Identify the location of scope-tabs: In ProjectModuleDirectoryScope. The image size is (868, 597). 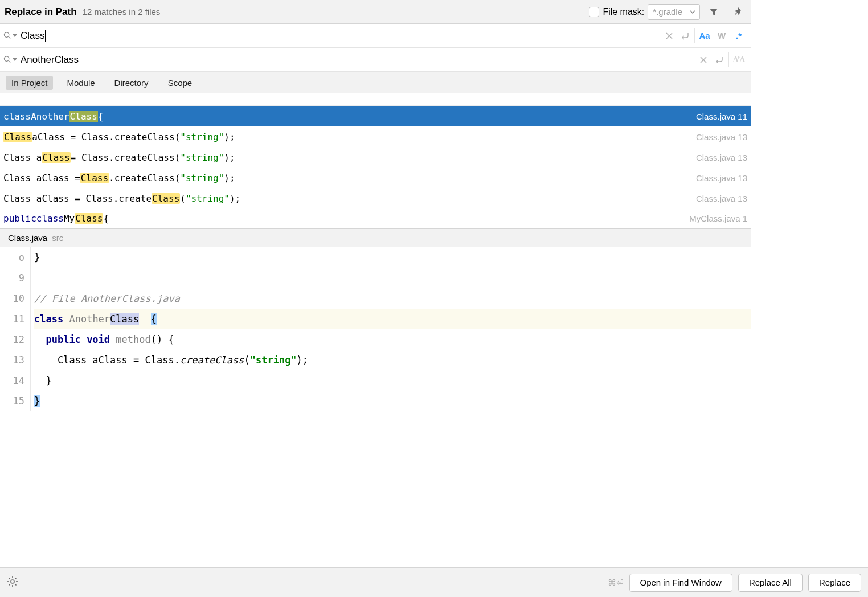
(375, 83).